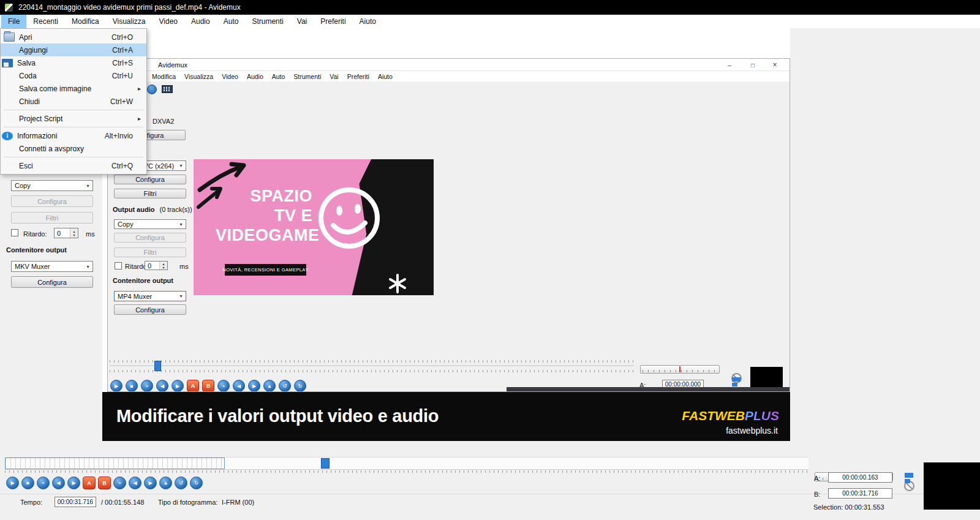 The height and width of the screenshot is (520, 980). Describe the element at coordinates (150, 194) in the screenshot. I see `video-filtri-button: Filtri` at that location.